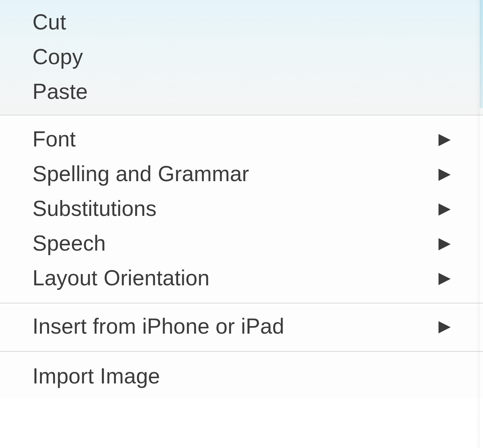 The width and height of the screenshot is (483, 448). I want to click on menu-item-insert-from-iphone-or-ipad: Insert from iPhone or iPad ▶, so click(242, 326).